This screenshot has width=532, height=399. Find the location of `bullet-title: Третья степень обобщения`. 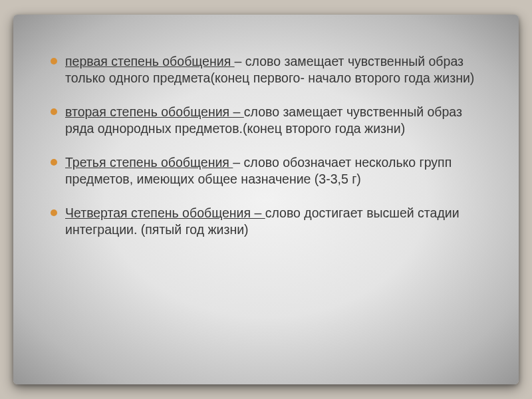

bullet-title: Третья степень обобщения is located at coordinates (149, 162).